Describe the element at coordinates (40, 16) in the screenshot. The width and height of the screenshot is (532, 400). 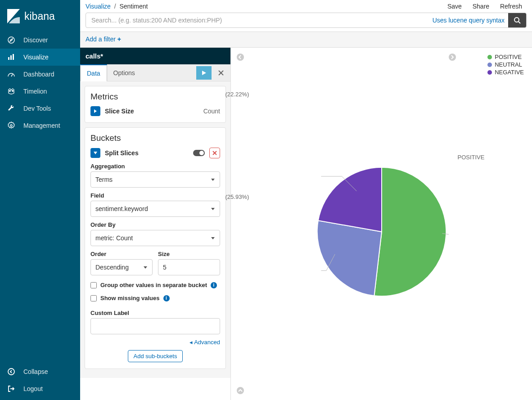
I see `brand-label: kibana` at that location.